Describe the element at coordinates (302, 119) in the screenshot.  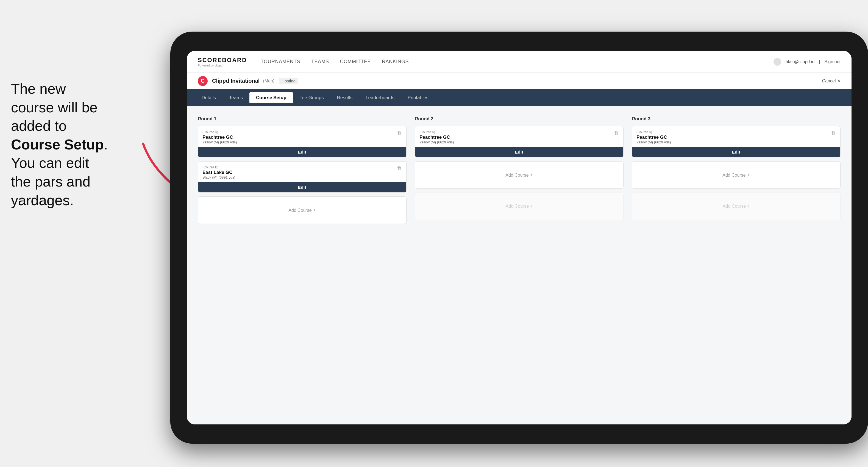
I see `round-1-label: Round 1` at that location.